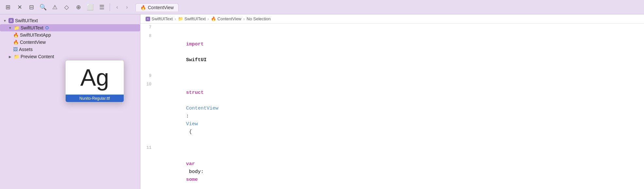 The image size is (644, 189). I want to click on breadcrumb-folder-icon: 📁, so click(181, 19).